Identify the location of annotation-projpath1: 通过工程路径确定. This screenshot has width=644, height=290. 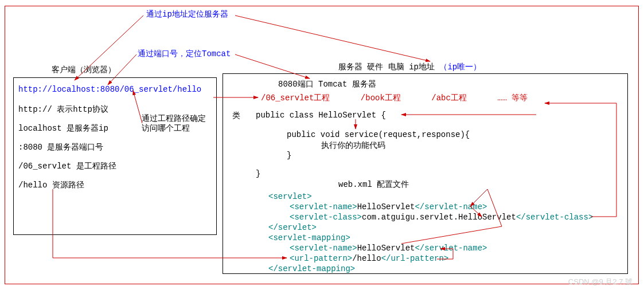
(174, 119).